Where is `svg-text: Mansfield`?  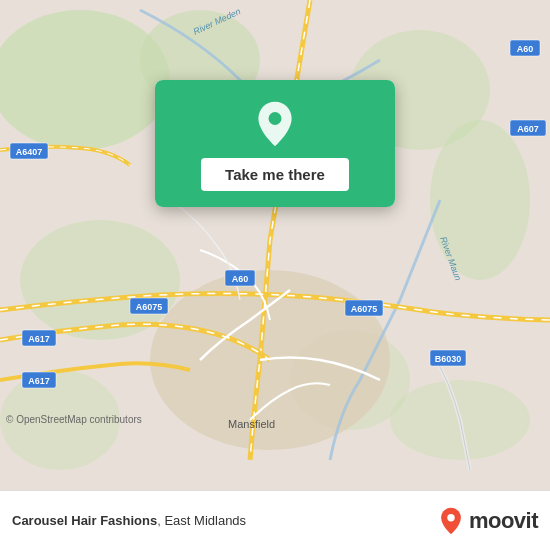
svg-text: Mansfield is located at coordinates (252, 424).